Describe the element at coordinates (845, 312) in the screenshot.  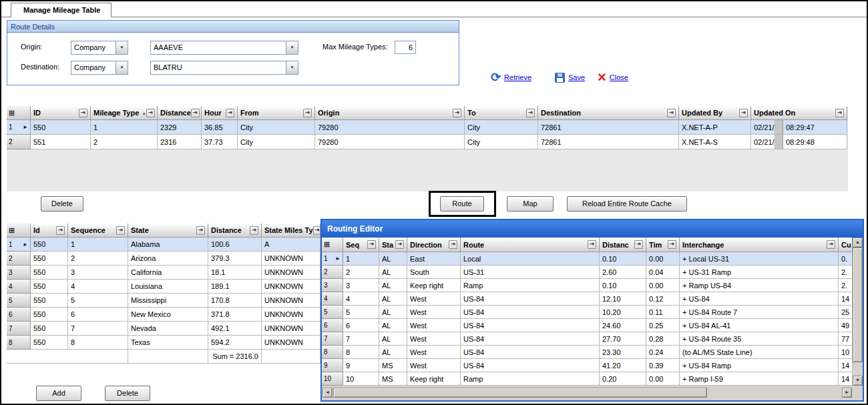
I see `grid-cell: 25` at that location.